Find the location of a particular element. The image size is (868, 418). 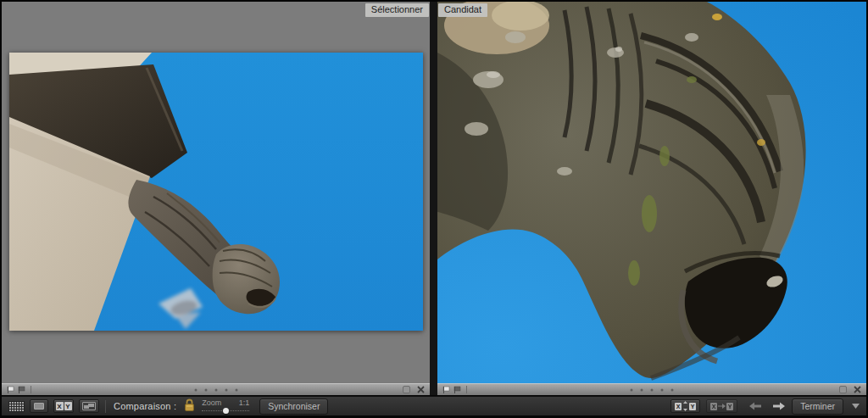

swap-arrows-icon is located at coordinates (685, 406).